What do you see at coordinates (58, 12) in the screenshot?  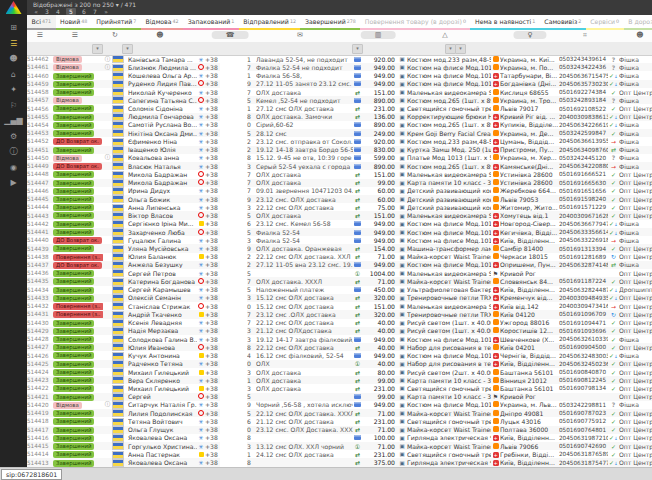 I see `pager-page-button: 4` at bounding box center [58, 12].